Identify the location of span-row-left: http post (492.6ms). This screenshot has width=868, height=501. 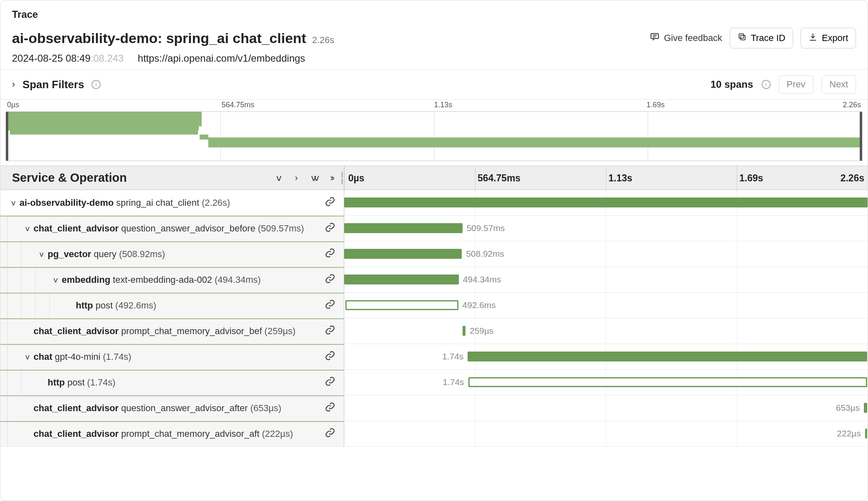
(172, 306).